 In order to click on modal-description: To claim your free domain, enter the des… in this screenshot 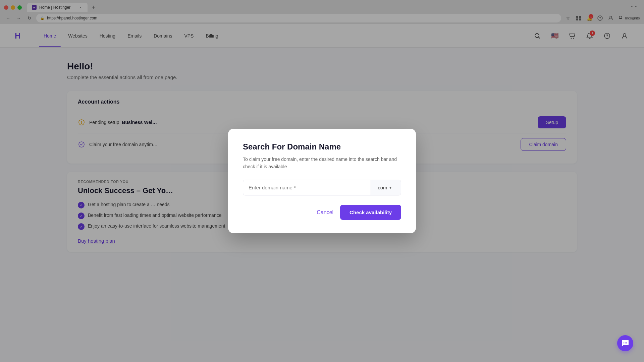, I will do `click(322, 163)`.